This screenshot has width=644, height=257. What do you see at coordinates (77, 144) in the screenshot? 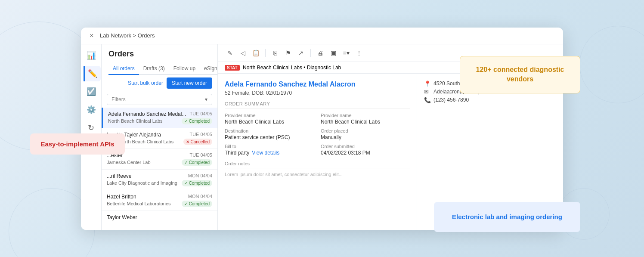
I see `apis-callout: Easy-to-implement APIs` at bounding box center [77, 144].